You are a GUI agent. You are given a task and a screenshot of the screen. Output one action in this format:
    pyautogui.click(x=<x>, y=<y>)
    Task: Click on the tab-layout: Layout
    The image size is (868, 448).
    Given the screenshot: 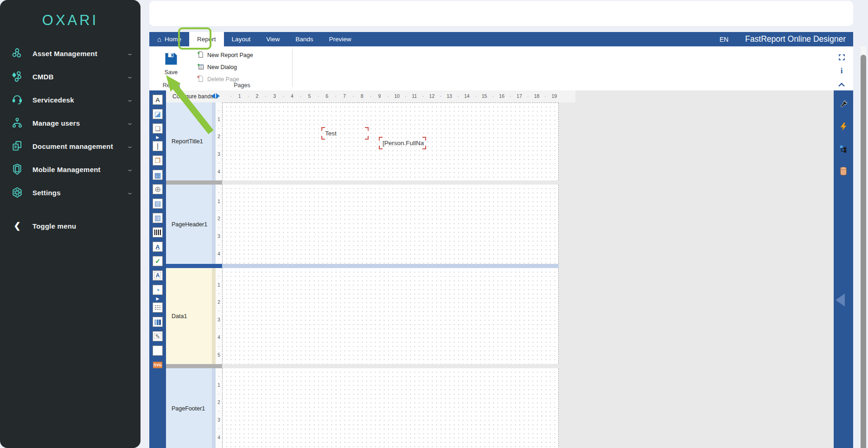 What is the action you would take?
    pyautogui.click(x=241, y=39)
    